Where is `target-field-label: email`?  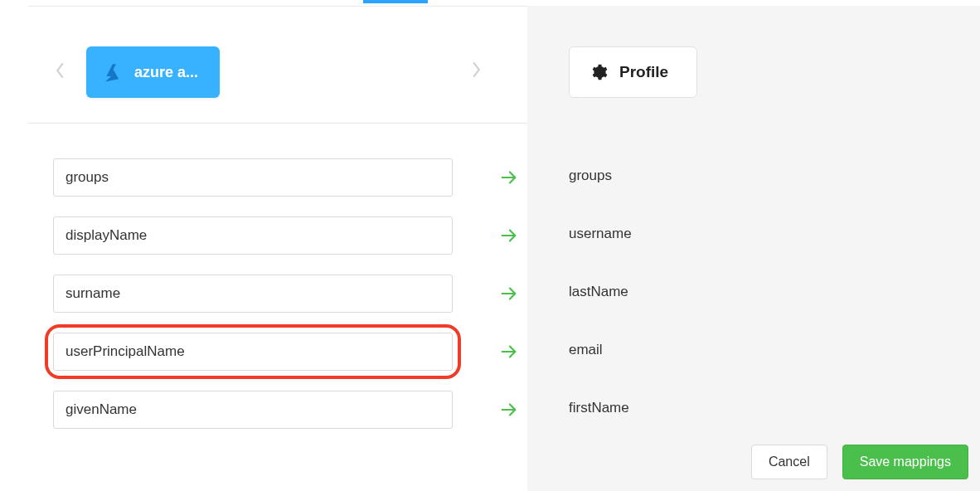 target-field-label: email is located at coordinates (585, 350).